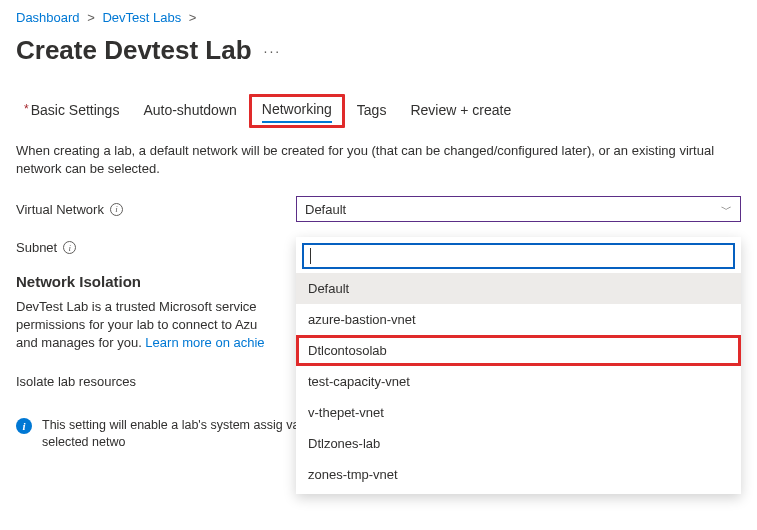 The image size is (757, 530). Describe the element at coordinates (518, 444) in the screenshot. I see `dropdown-option: Dtlzones-lab` at that location.